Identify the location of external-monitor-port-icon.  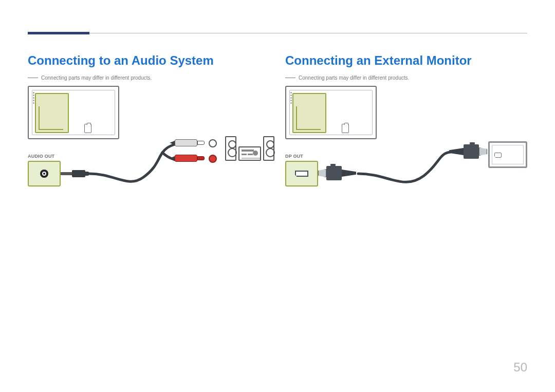
(498, 155).